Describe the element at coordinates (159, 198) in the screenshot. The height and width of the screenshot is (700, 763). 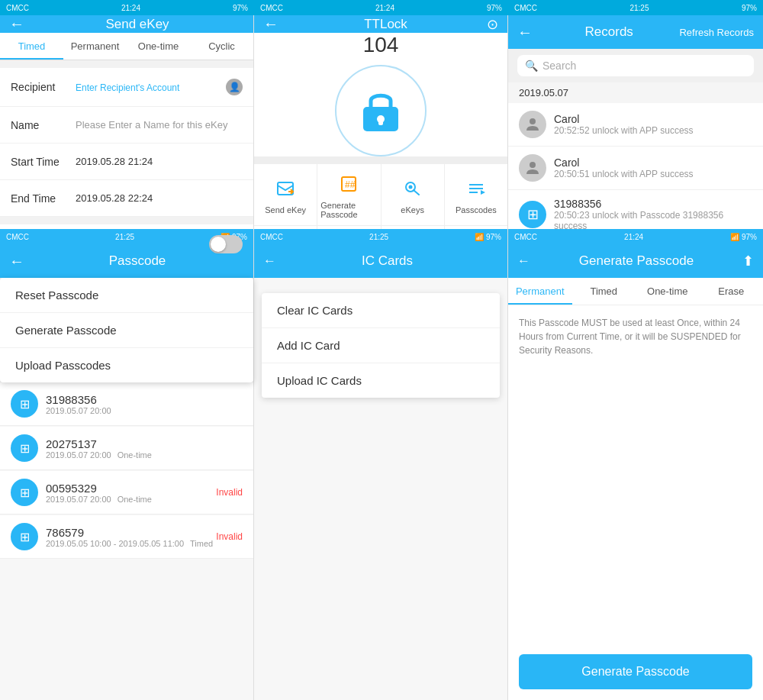
I see `end-time-value: 2019.05.28 22:24` at that location.